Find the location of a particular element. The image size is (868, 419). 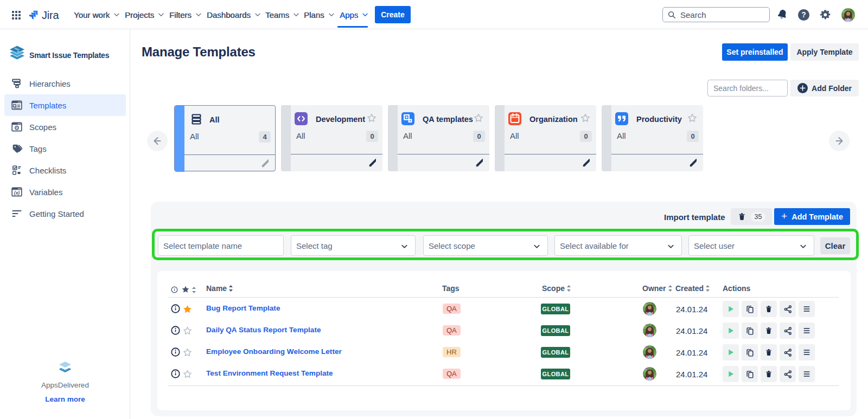

svg-text: (x) is located at coordinates (17, 193).